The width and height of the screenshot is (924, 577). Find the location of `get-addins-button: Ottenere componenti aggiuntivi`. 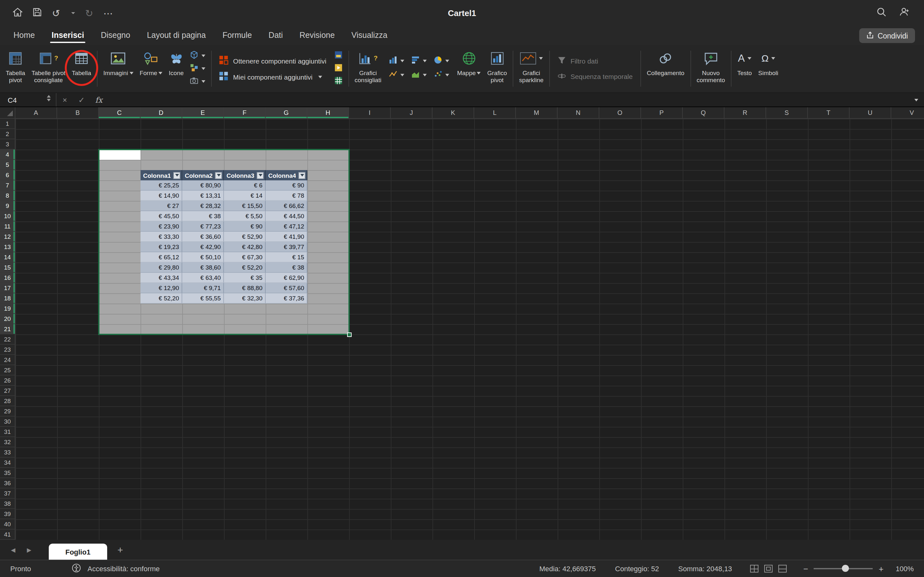

get-addins-button: Ottenere componenti aggiuntivi is located at coordinates (273, 61).